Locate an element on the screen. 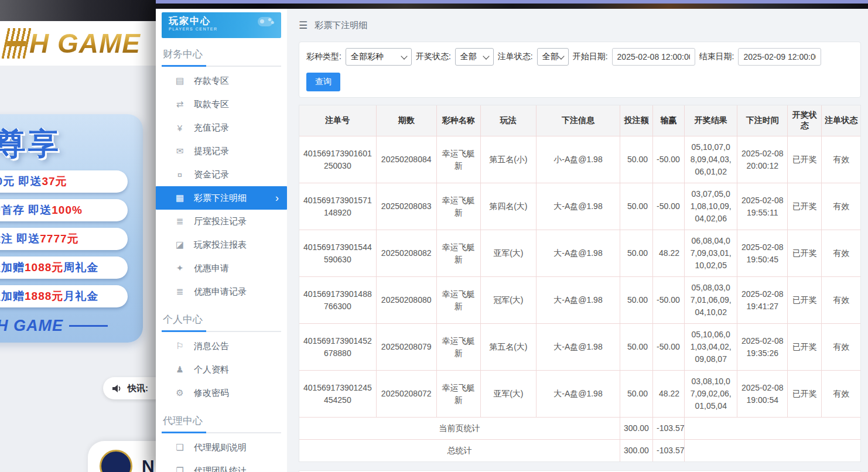  query-button: 查询 is located at coordinates (323, 82).